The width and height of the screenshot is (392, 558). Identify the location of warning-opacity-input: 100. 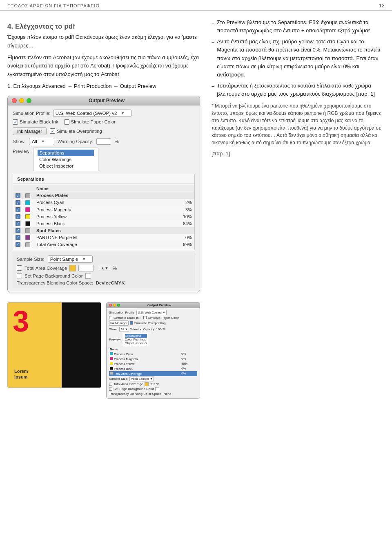
(104, 141).